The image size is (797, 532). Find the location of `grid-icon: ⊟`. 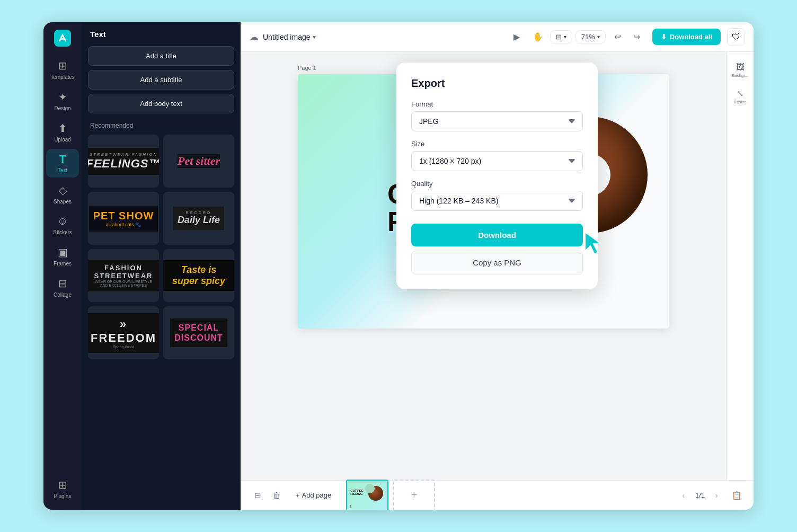

grid-icon: ⊟ is located at coordinates (559, 37).